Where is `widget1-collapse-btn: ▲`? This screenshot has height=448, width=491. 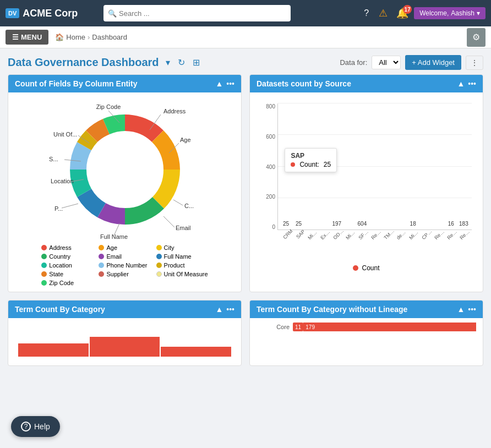 widget1-collapse-btn: ▲ is located at coordinates (219, 84).